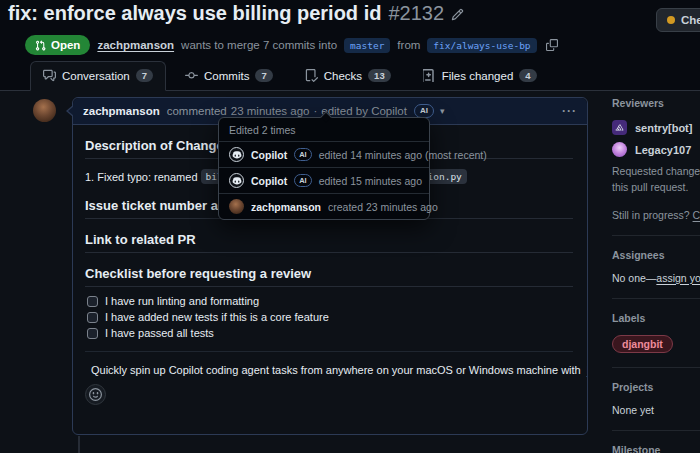 This screenshot has height=453, width=700. I want to click on comment-options-kebab-icon: ···, so click(570, 111).